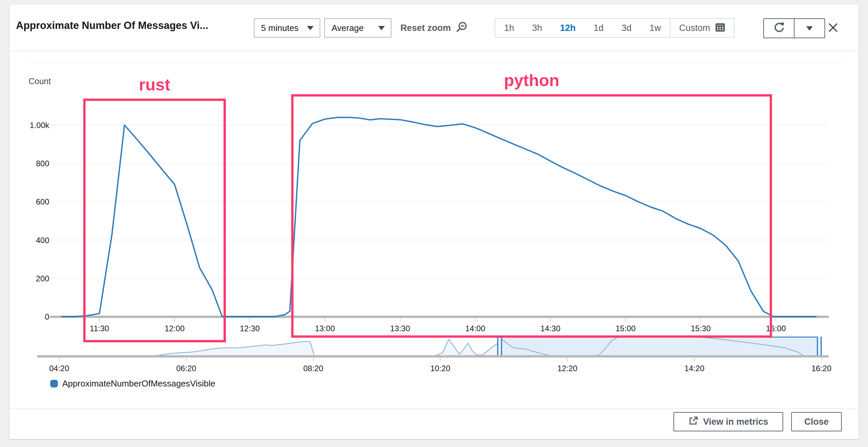 The width and height of the screenshot is (868, 447). I want to click on external-link-icon, so click(693, 422).